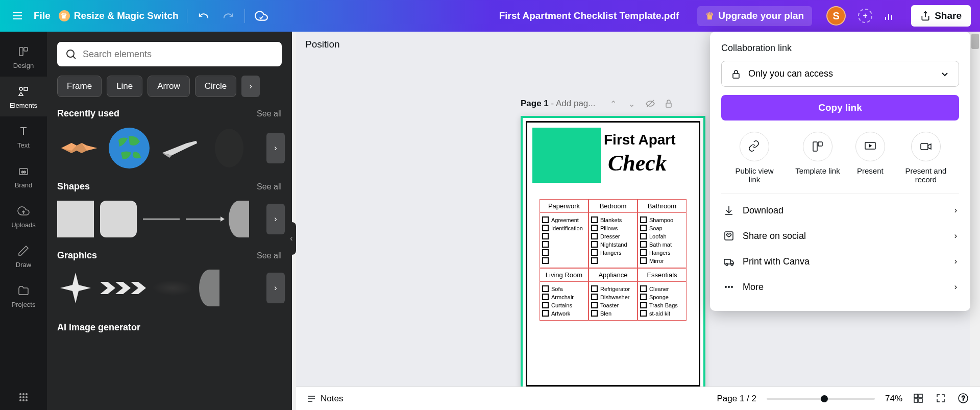  I want to click on resize-magic-switch-button: ♛ Resize & Magic Switch, so click(118, 16).